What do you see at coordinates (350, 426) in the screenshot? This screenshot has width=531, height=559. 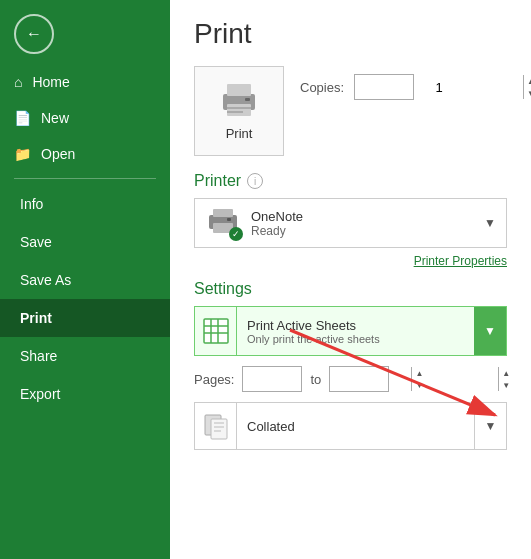 I see `collated-dropdown: Collated ▼` at bounding box center [350, 426].